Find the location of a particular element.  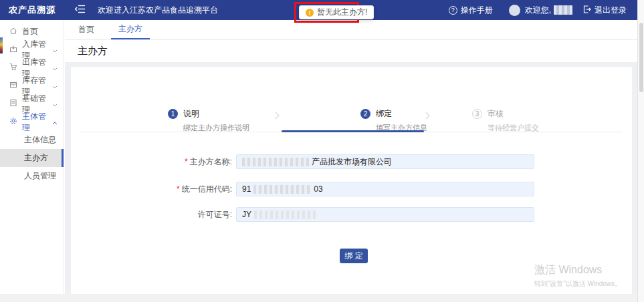

sidebar-menu: 首页 入库管理 出库管理 is located at coordinates (32, 103).